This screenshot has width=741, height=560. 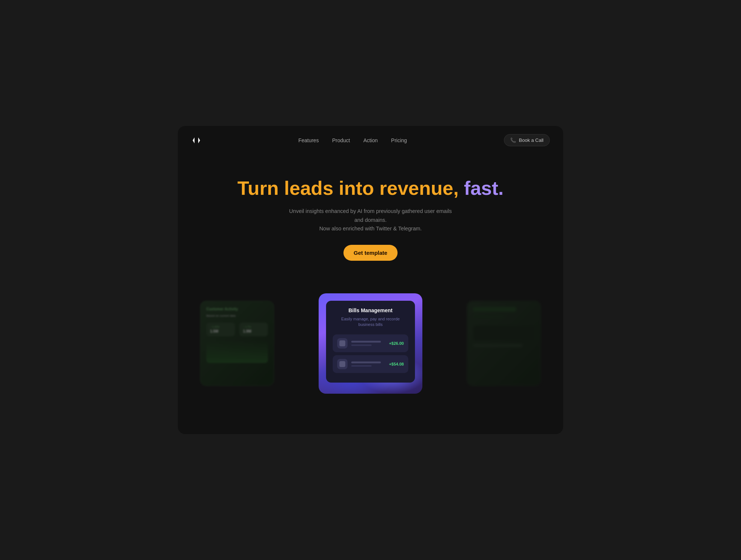 What do you see at coordinates (370, 341) in the screenshot?
I see `bills-management-card: Bills Management Easily manage, pay and …` at bounding box center [370, 341].